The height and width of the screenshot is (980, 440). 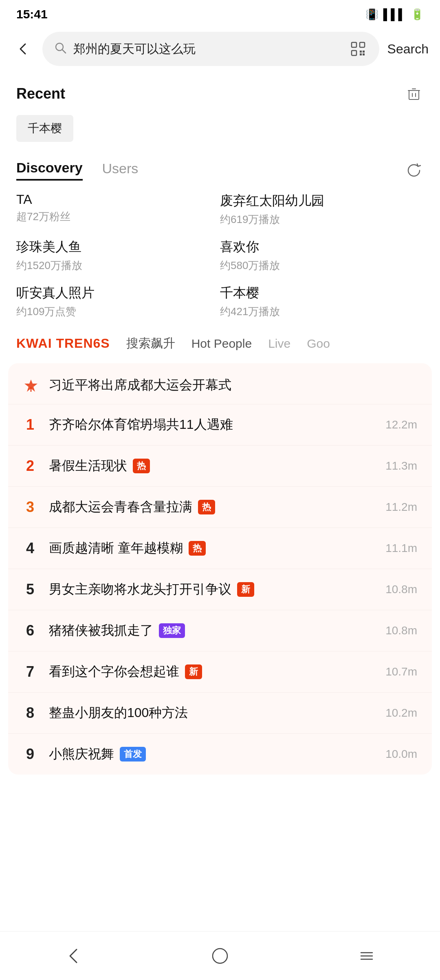 What do you see at coordinates (60, 49) in the screenshot?
I see `search-icon` at bounding box center [60, 49].